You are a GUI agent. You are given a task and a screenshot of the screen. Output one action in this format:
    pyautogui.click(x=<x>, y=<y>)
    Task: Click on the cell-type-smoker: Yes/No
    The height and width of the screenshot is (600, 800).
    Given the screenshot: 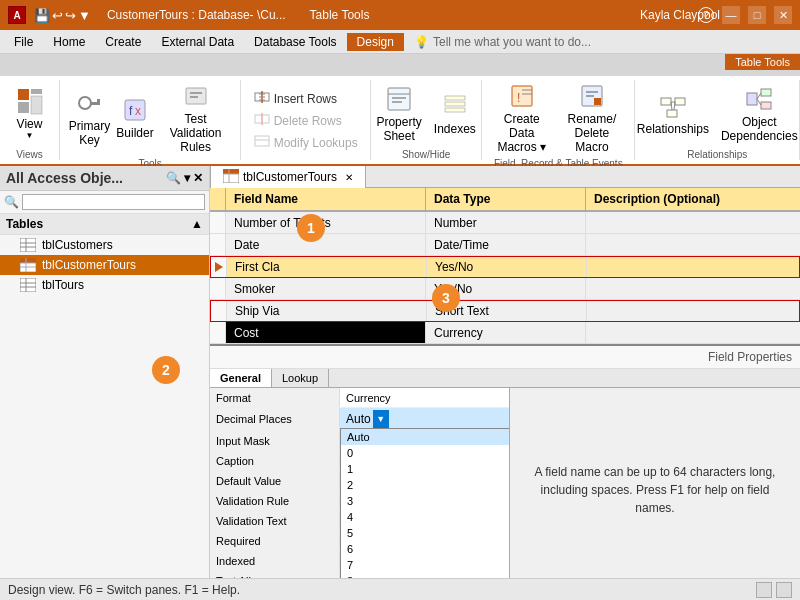 What is the action you would take?
    pyautogui.click(x=506, y=288)
    